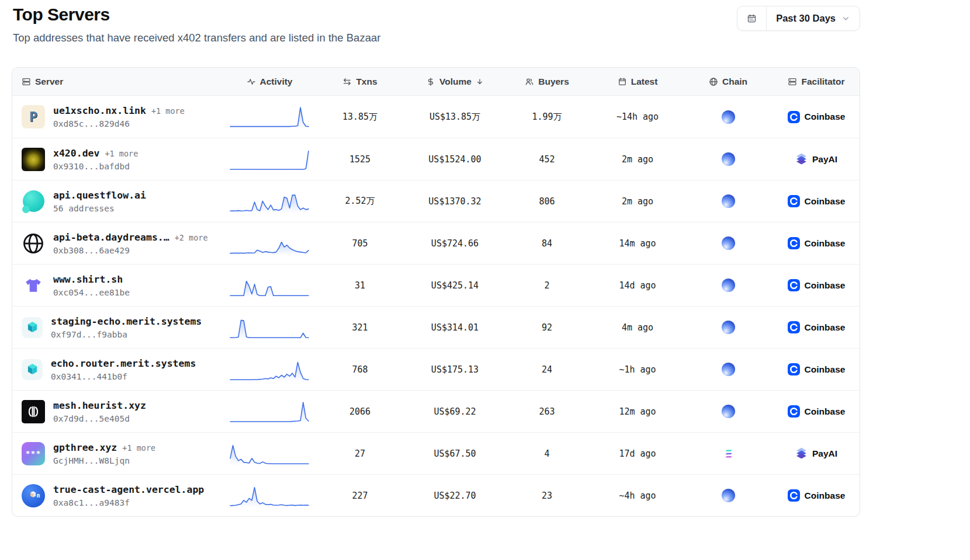  I want to click on buyers-value: 263, so click(547, 412).